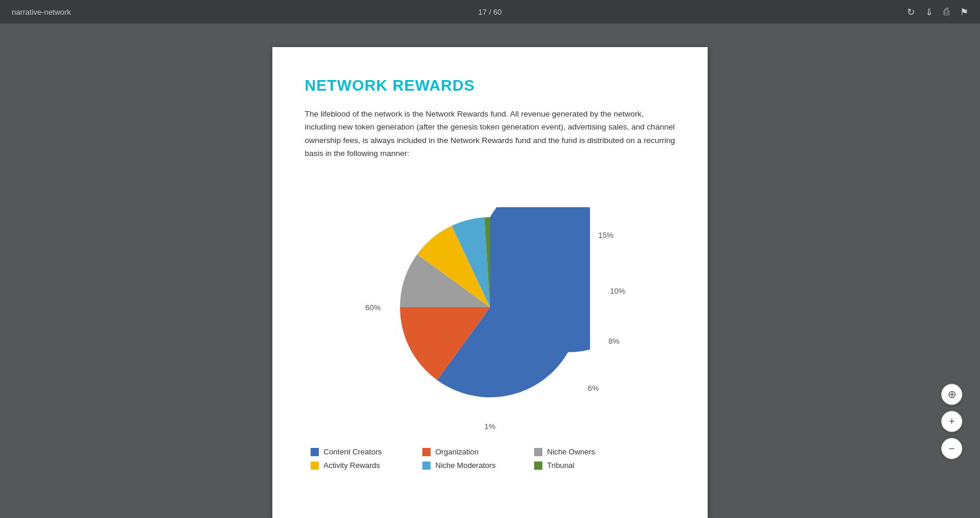 The width and height of the screenshot is (980, 518). What do you see at coordinates (315, 466) in the screenshot?
I see `legend-color-activity-rewards` at bounding box center [315, 466].